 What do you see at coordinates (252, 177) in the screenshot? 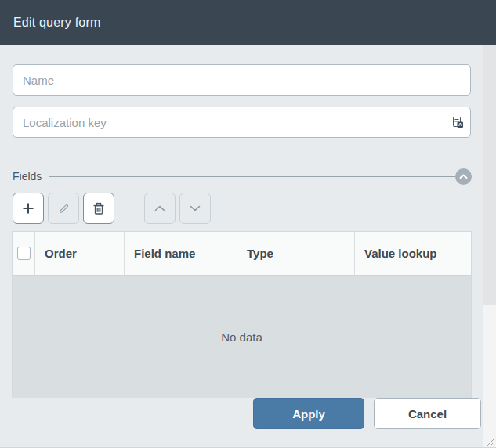
I see `fields-group-divider` at bounding box center [252, 177].